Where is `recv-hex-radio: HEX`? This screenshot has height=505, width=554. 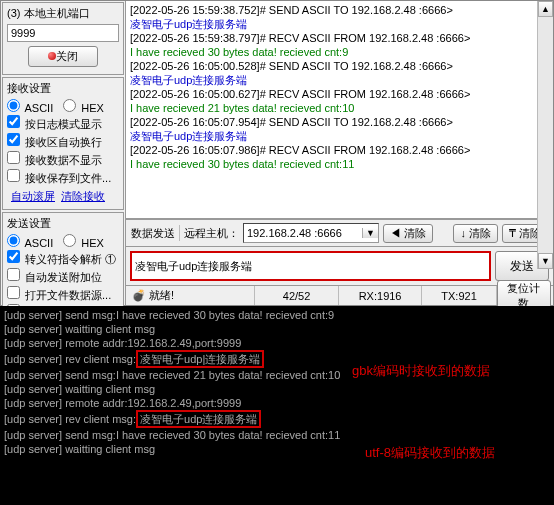 recv-hex-radio: HEX is located at coordinates (84, 106).